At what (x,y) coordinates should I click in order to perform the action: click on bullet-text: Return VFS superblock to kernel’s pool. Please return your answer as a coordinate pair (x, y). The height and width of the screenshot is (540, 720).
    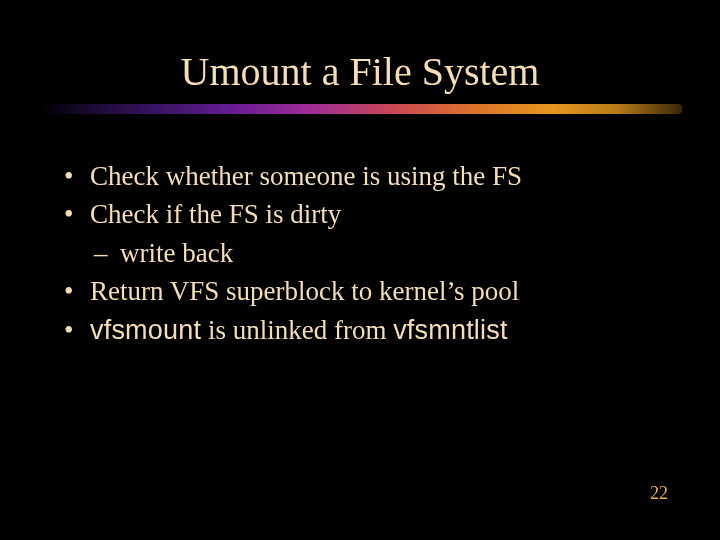
    Looking at the image, I should click on (304, 291).